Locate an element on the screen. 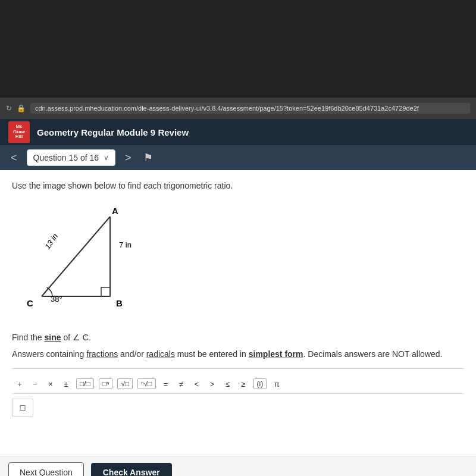 This screenshot has width=476, height=476. geq-button: ≥ is located at coordinates (243, 384).